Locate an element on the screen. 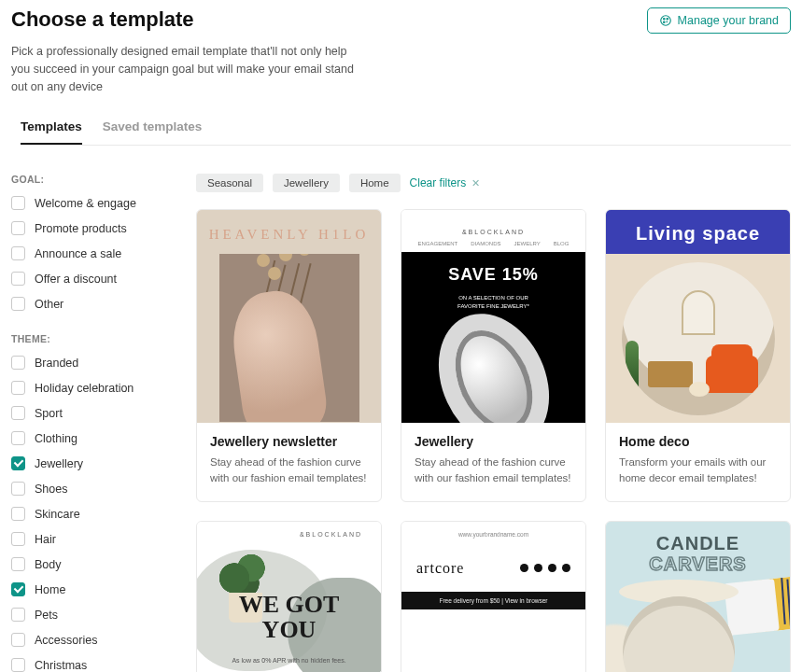 The image size is (802, 672). template-thumbnail: Living space is located at coordinates (698, 316).